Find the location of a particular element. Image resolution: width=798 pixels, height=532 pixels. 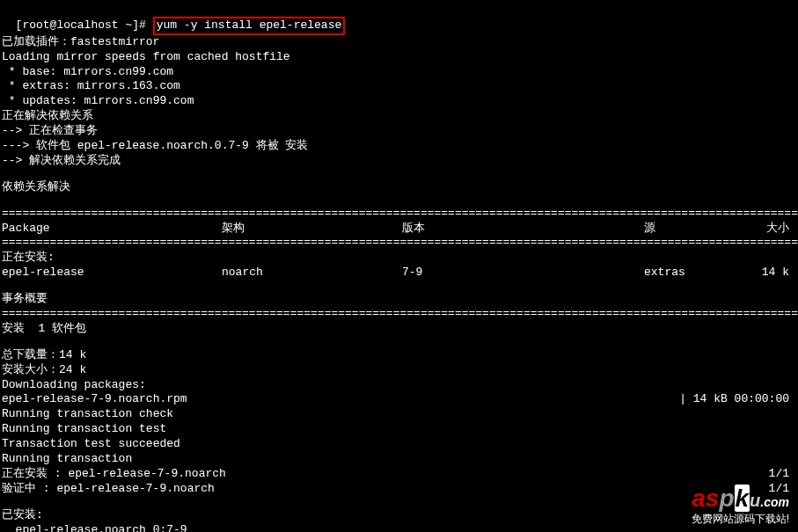

dep-resolved: 依赖关系解决 is located at coordinates (399, 188).